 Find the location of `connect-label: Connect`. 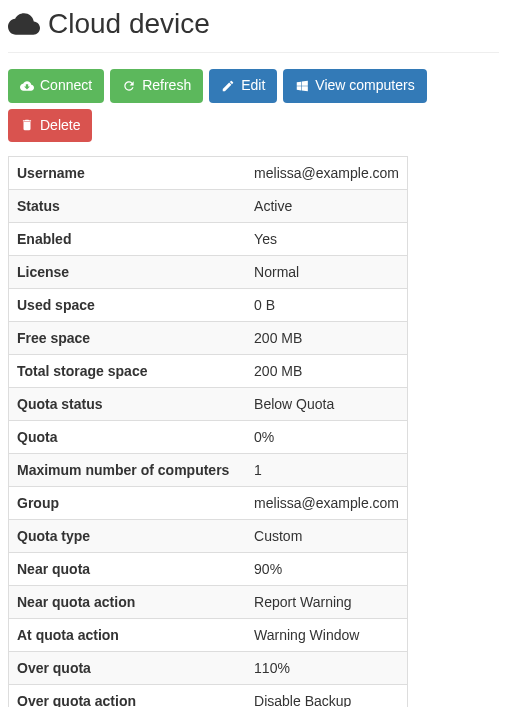

connect-label: Connect is located at coordinates (66, 86).